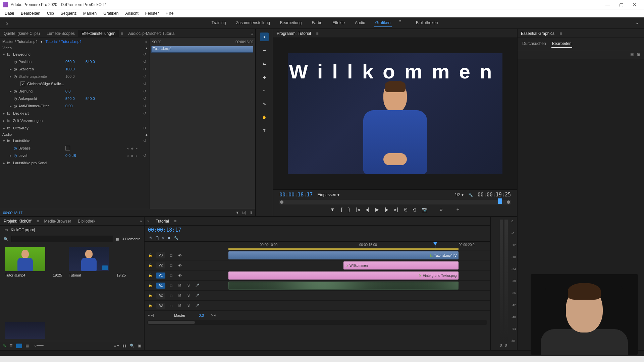 This screenshot has height=362, width=644. What do you see at coordinates (61, 34) in the screenshot?
I see `tab-lumetri: Lumetri-Scopes` at bounding box center [61, 34].